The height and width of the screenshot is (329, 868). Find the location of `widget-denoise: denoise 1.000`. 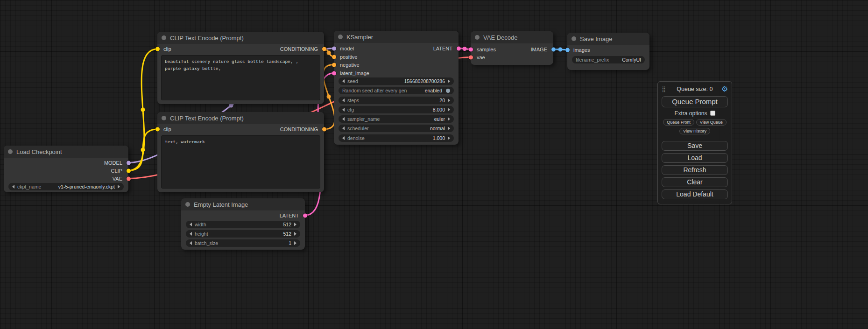

widget-denoise: denoise 1.000 is located at coordinates (396, 138).